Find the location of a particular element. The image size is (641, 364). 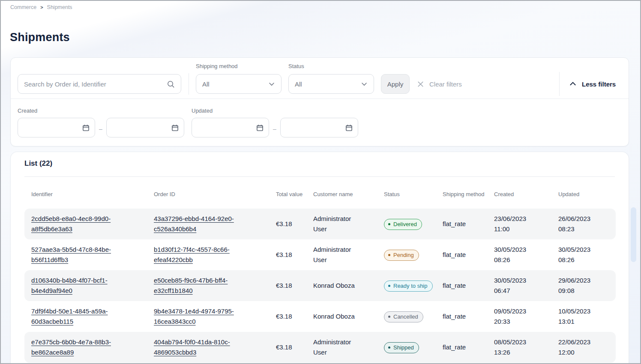

column-header-created: Created is located at coordinates (526, 194).